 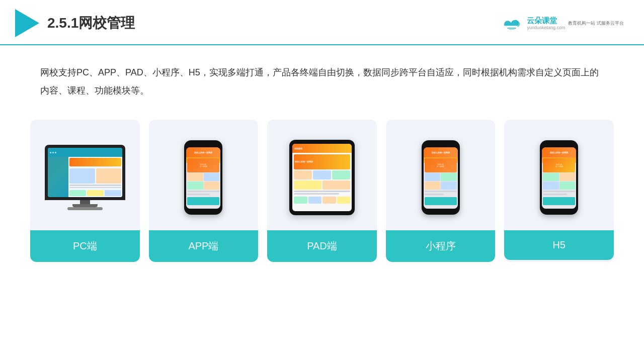 I want to click on app-image-area: 职训人的第一堂网课 职训人的第一堂网课, so click(x=204, y=175).